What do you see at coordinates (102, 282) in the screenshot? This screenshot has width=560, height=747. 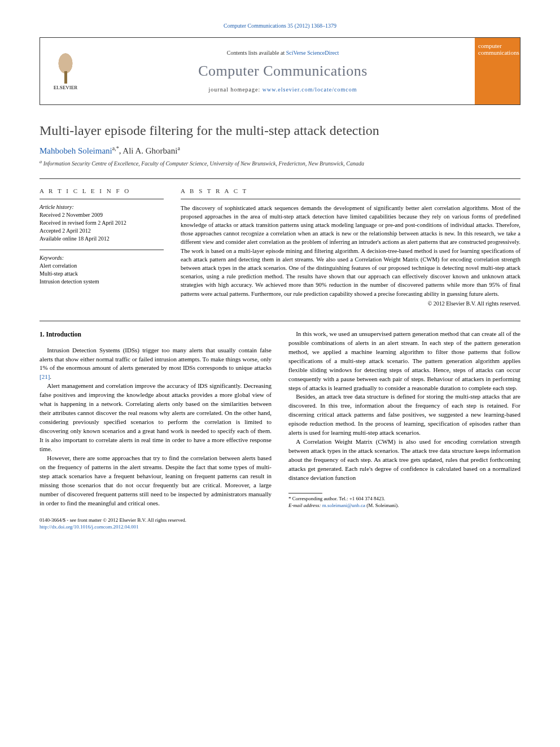 I see `keyword: Intrusion detection system` at bounding box center [102, 282].